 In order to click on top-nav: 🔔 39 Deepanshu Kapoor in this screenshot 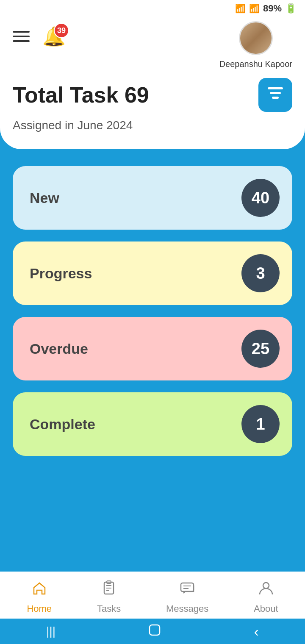, I will do `click(152, 45)`.